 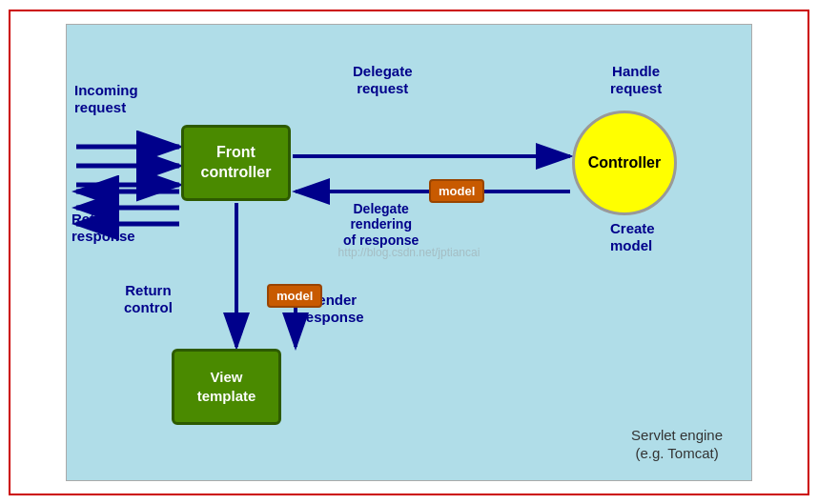 I want to click on incoming-request-label: Incomingrequest, so click(x=107, y=99).